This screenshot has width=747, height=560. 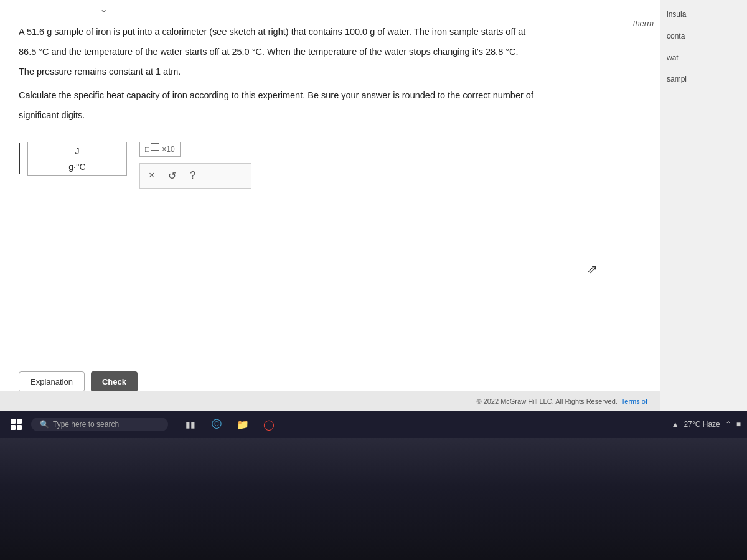 I want to click on explanation-button: Explanation, so click(x=52, y=382).